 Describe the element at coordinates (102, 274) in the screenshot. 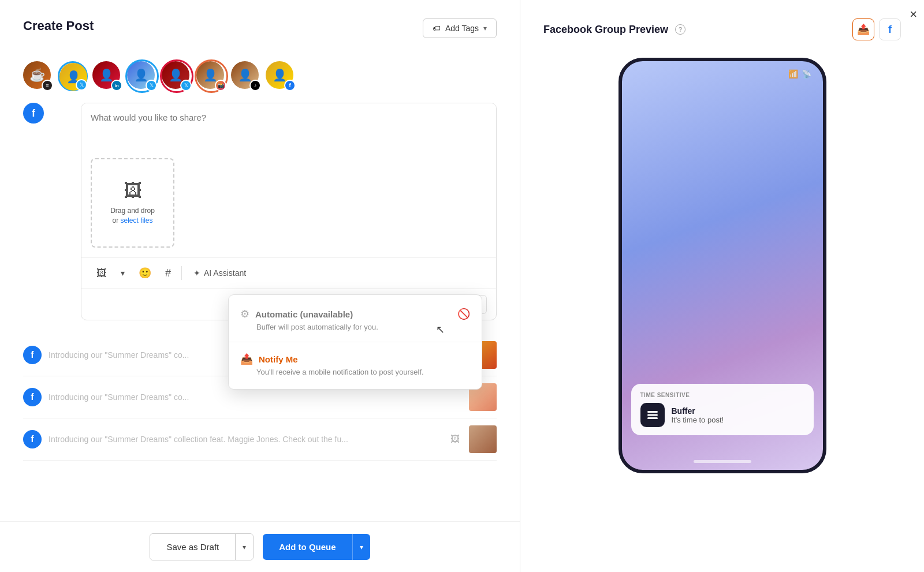

I see `image-toolbar-button: 🖼` at that location.